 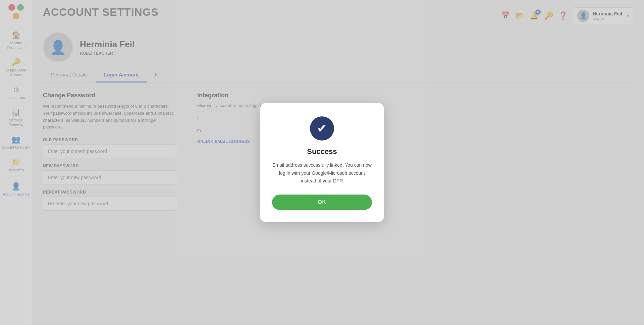 What do you see at coordinates (322, 128) in the screenshot?
I see `success-icon-circle: ✔` at bounding box center [322, 128].